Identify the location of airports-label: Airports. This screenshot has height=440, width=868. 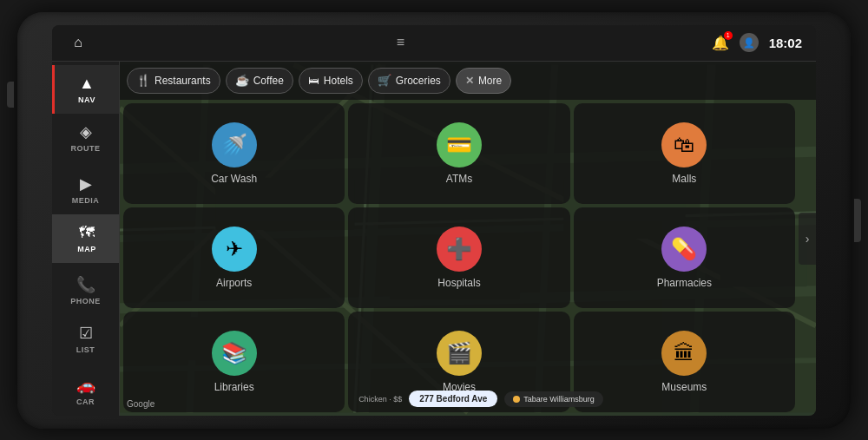
(234, 283).